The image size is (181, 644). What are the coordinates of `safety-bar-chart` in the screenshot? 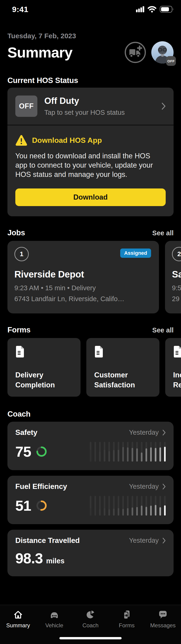 It's located at (128, 452).